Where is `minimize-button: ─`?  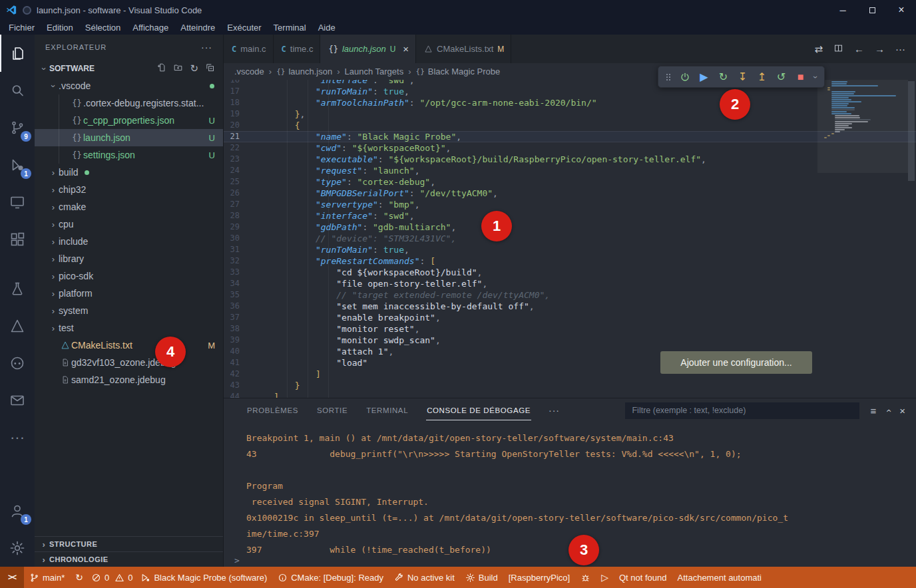
minimize-button: ─ is located at coordinates (843, 10).